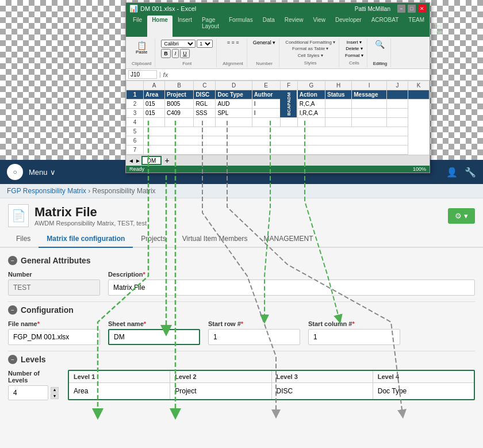 The width and height of the screenshot is (483, 448). I want to click on file-name-input, so click(54, 337).